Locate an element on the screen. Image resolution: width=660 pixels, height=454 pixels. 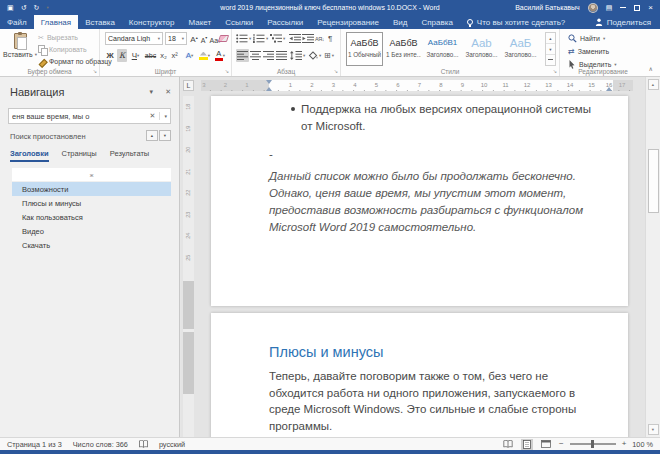
subscript-button: x₂ is located at coordinates (164, 56).